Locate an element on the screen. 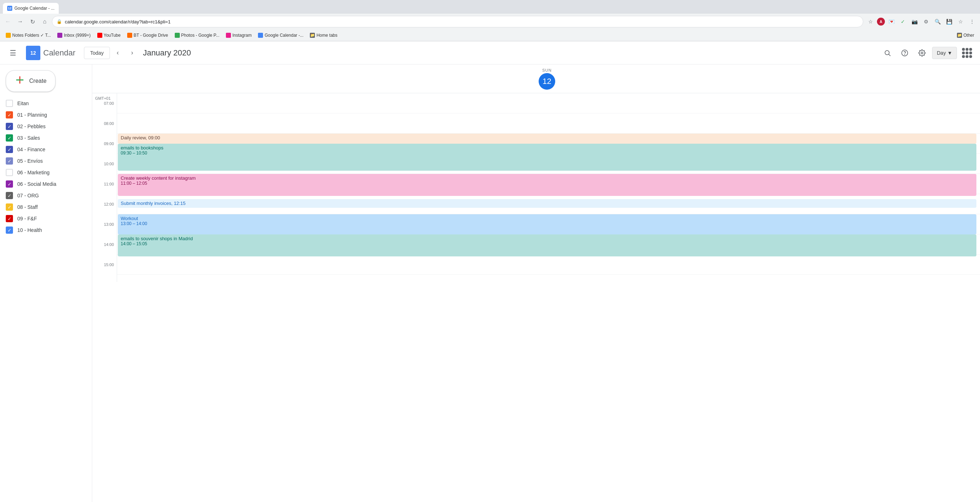  calendar-item-4: ✓04 - Finance is located at coordinates (46, 149).